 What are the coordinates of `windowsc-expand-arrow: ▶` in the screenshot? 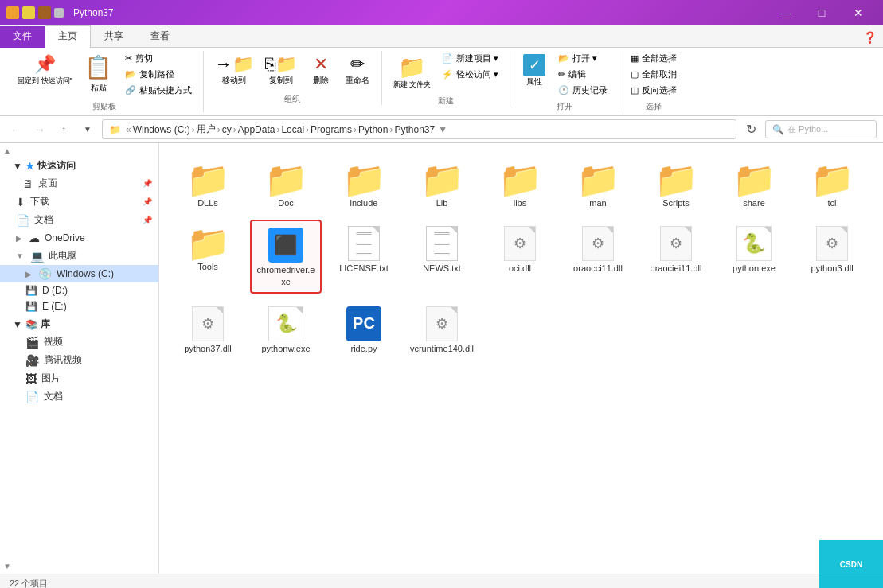 It's located at (29, 274).